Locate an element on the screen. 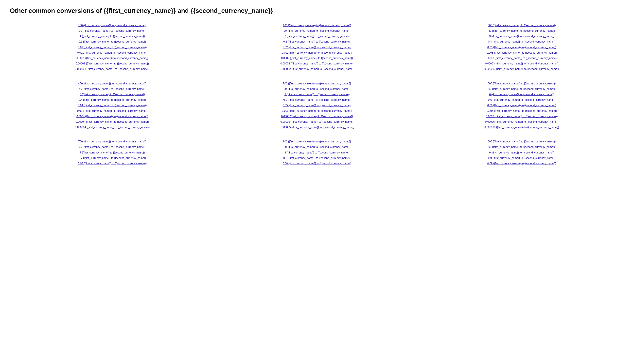 The width and height of the screenshot is (634, 364). conversion-link-1-0-4: 0.04 {{first_currency_name}} to {{second… is located at coordinates (112, 105).